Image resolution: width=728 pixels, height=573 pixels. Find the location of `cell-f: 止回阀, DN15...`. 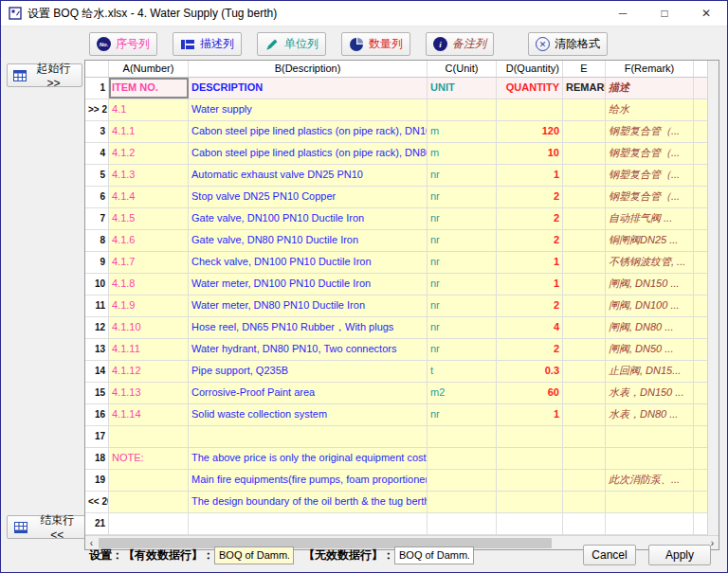

cell-f: 止回阀, DN15... is located at coordinates (650, 371).